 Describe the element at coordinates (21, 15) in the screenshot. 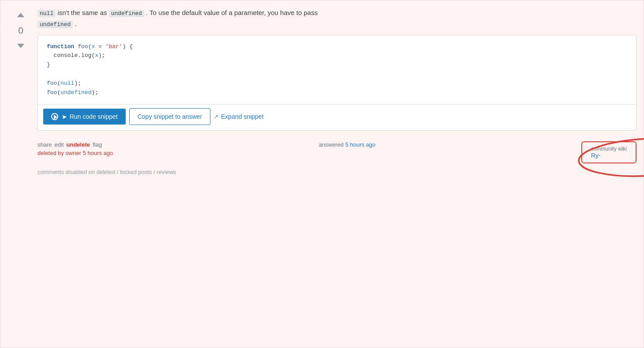

I see `upvote-button` at that location.